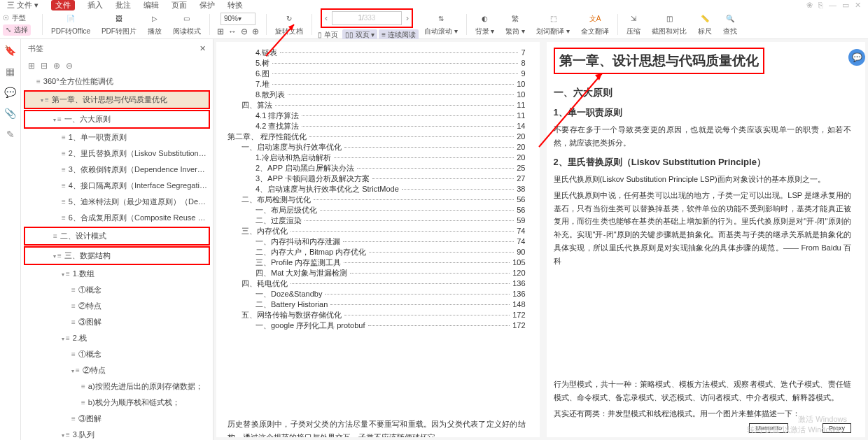 The height and width of the screenshot is (440, 868). What do you see at coordinates (117, 99) in the screenshot?
I see `bookmark-item: 第一章、设计思想与代码质量优化` at bounding box center [117, 99].